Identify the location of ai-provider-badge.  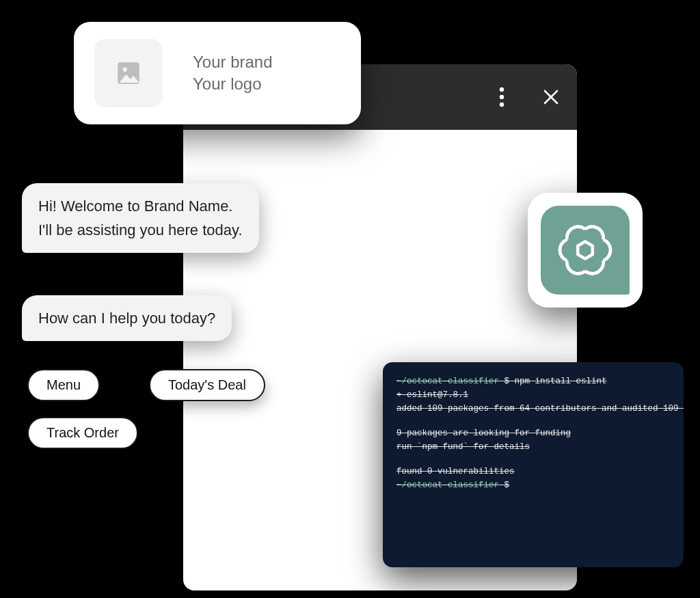
(585, 250).